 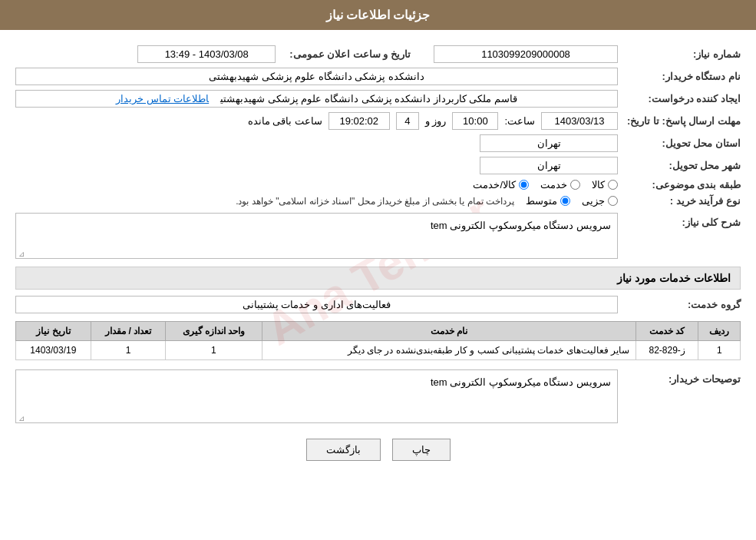 I want to click on ettelaat-tamas-link: اطلاعات تماس خریدار, so click(x=163, y=98).